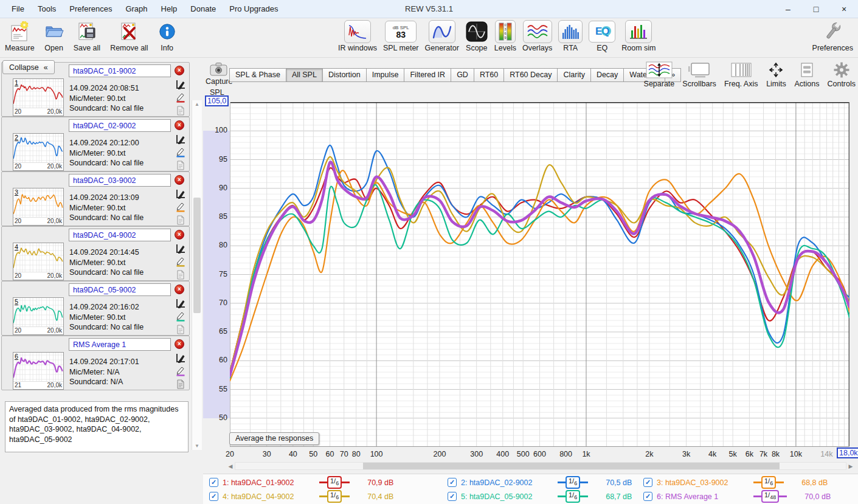 Image resolution: width=858 pixels, height=504 pixels. I want to click on scroll-down-icon: ▼, so click(197, 446).